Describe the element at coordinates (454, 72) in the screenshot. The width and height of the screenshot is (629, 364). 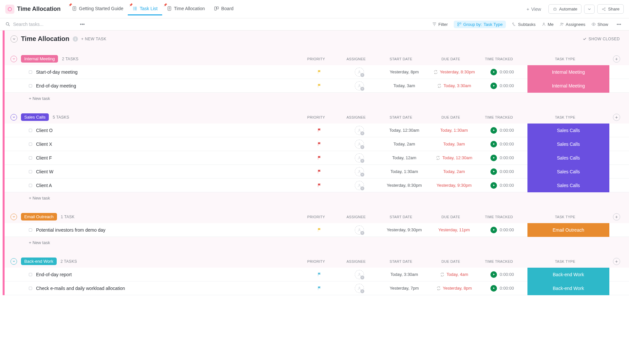
I see `due-date-cell: Yesterday, 8:30pm` at that location.